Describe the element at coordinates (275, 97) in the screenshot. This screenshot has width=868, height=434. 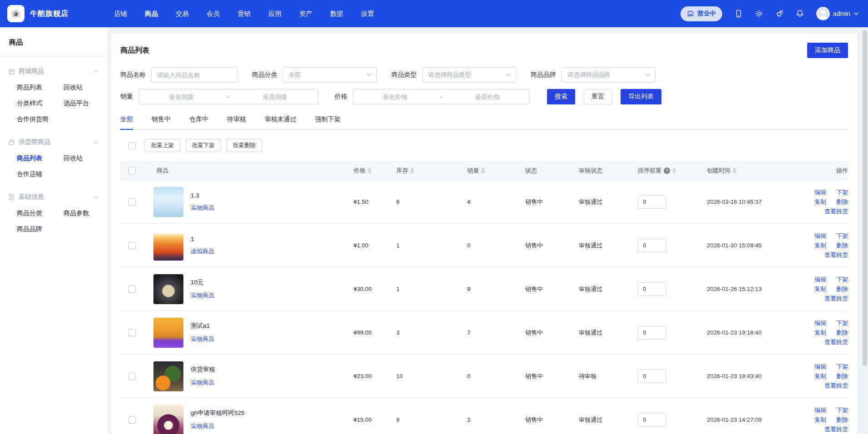
I see `sales-max-input` at that location.